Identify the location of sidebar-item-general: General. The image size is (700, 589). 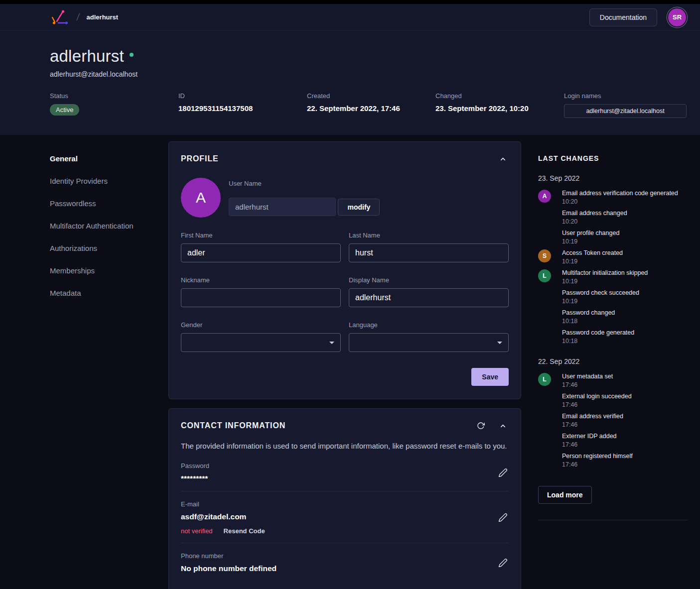
(109, 158).